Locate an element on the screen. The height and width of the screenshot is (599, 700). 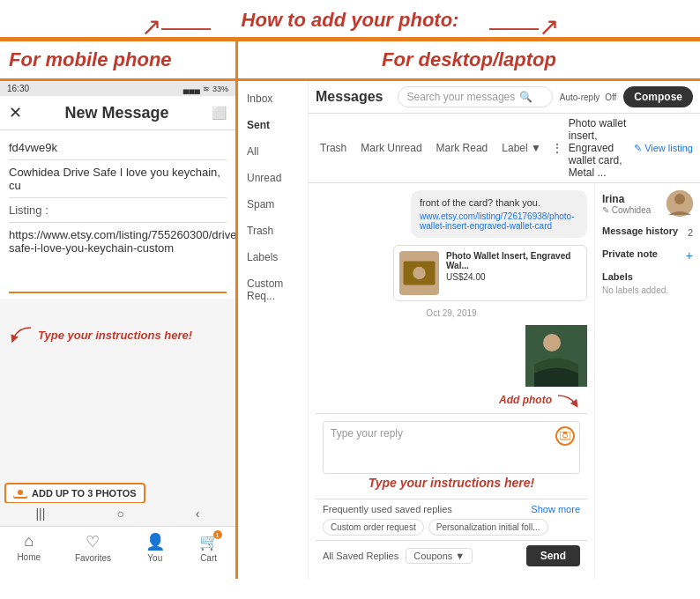
view-listing-link: ✎ View listing is located at coordinates (663, 148).